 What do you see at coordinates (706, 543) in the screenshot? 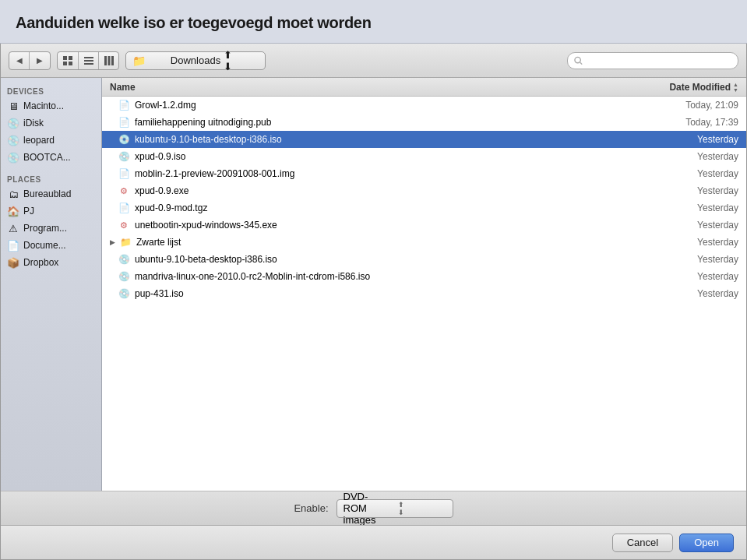
I see `open-button: Open` at bounding box center [706, 543].